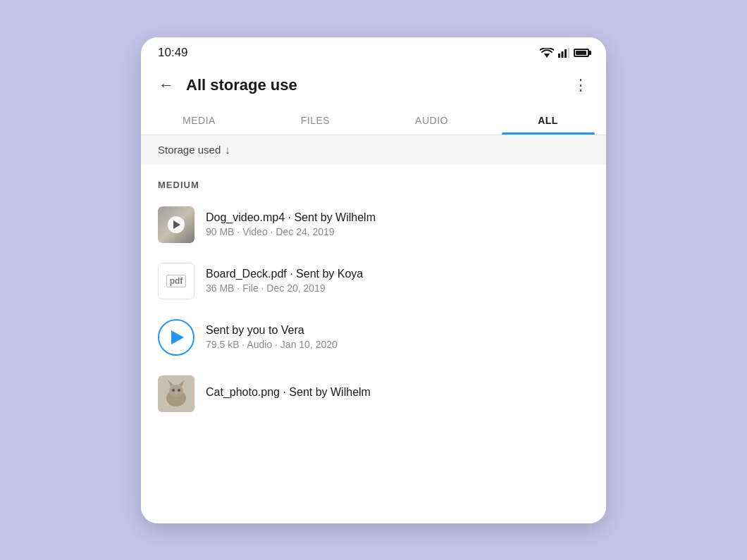  I want to click on file-info: Cat_photo.png · Sent by Wilhelm, so click(397, 393).